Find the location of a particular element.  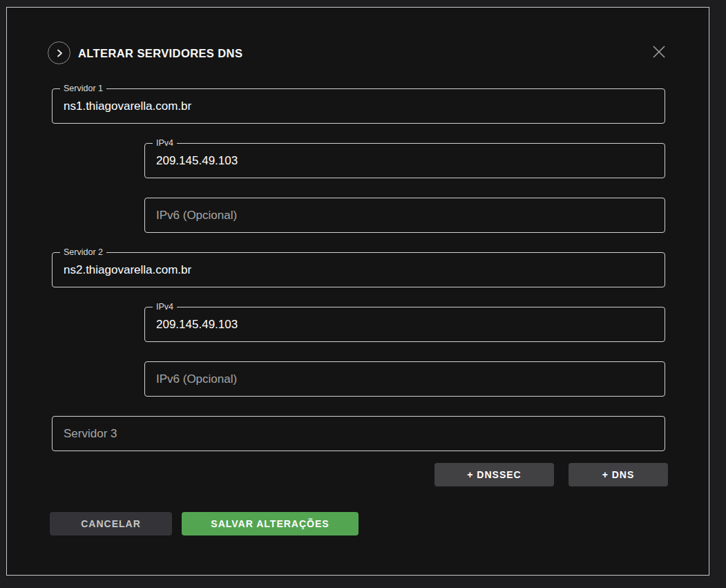

ipv4-2-input is located at coordinates (405, 325).